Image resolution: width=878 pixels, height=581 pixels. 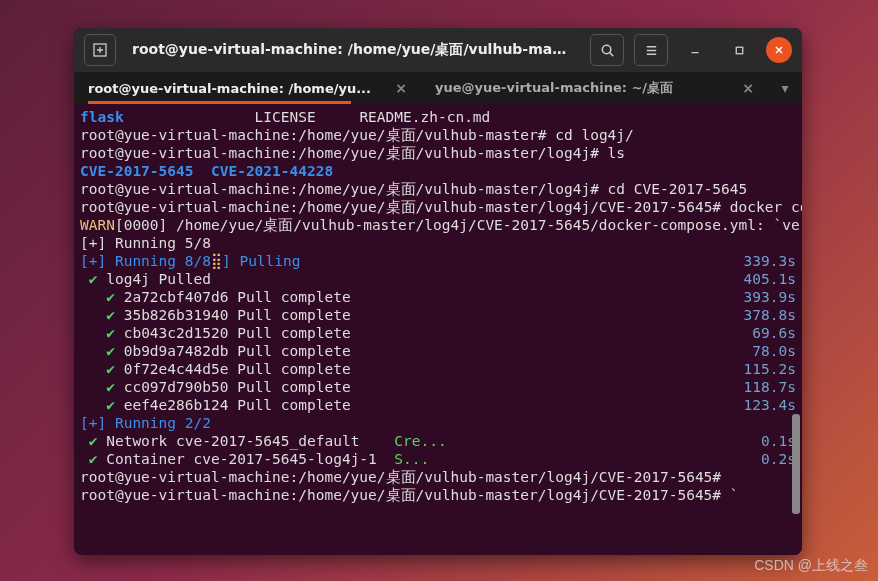 What do you see at coordinates (424, 117) in the screenshot?
I see `file-entry: README.zh-cn.md` at bounding box center [424, 117].